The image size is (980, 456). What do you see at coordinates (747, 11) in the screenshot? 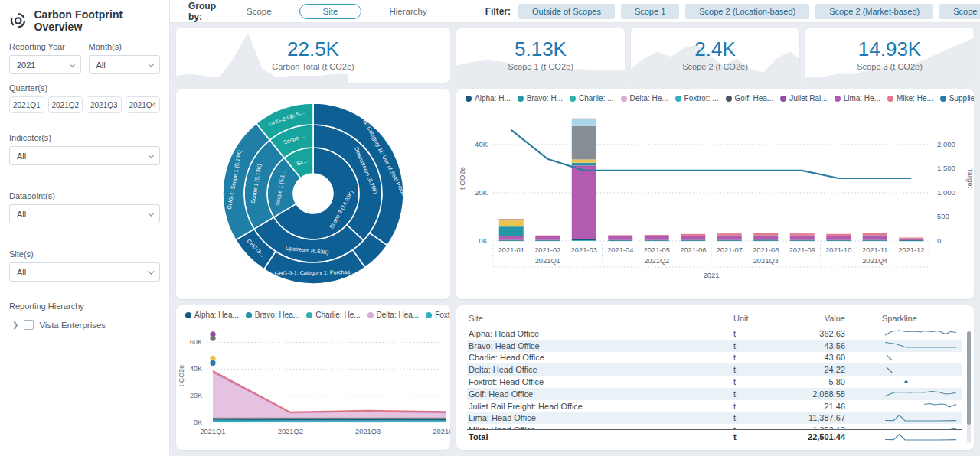
I see `filter-chip: Scope 2 (Location-based)` at bounding box center [747, 11].